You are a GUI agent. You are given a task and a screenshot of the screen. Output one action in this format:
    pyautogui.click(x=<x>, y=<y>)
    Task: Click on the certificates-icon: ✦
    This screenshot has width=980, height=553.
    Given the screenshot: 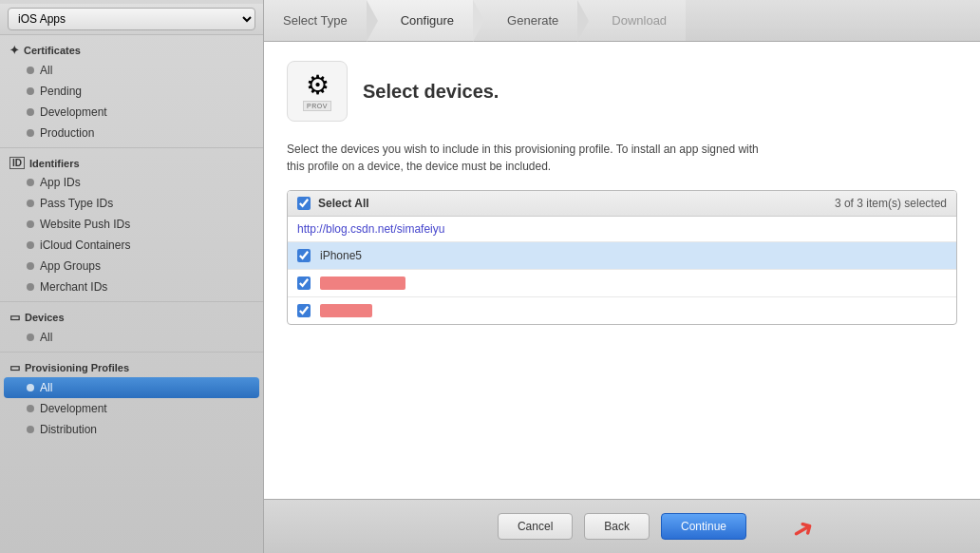 What is the action you would take?
    pyautogui.click(x=14, y=50)
    